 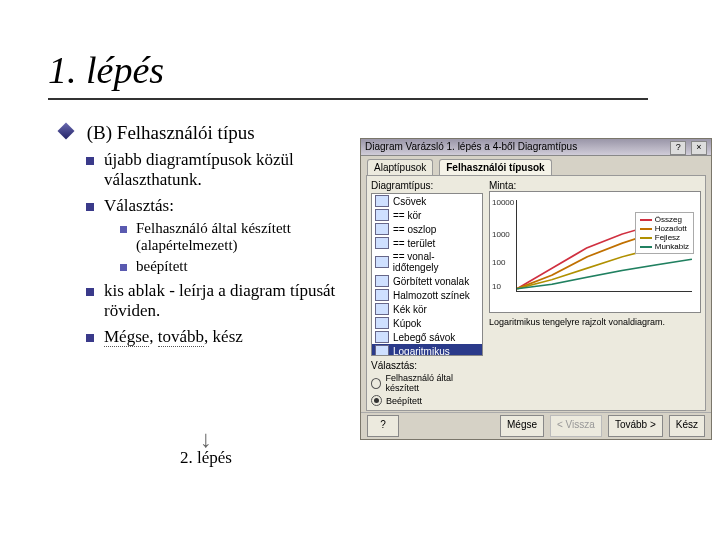 What do you see at coordinates (382, 262) in the screenshot?
I see `timeline-icon` at bounding box center [382, 262].